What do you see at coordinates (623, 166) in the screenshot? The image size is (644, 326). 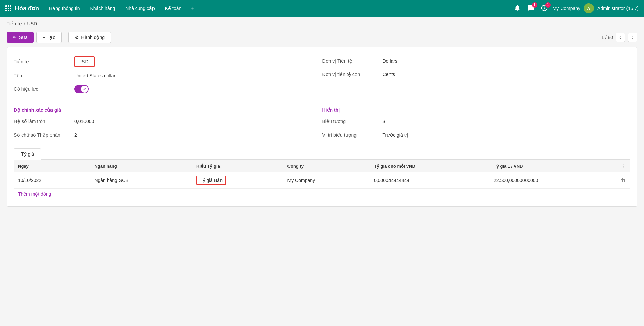 I see `col-menu: ⋮` at bounding box center [623, 166].